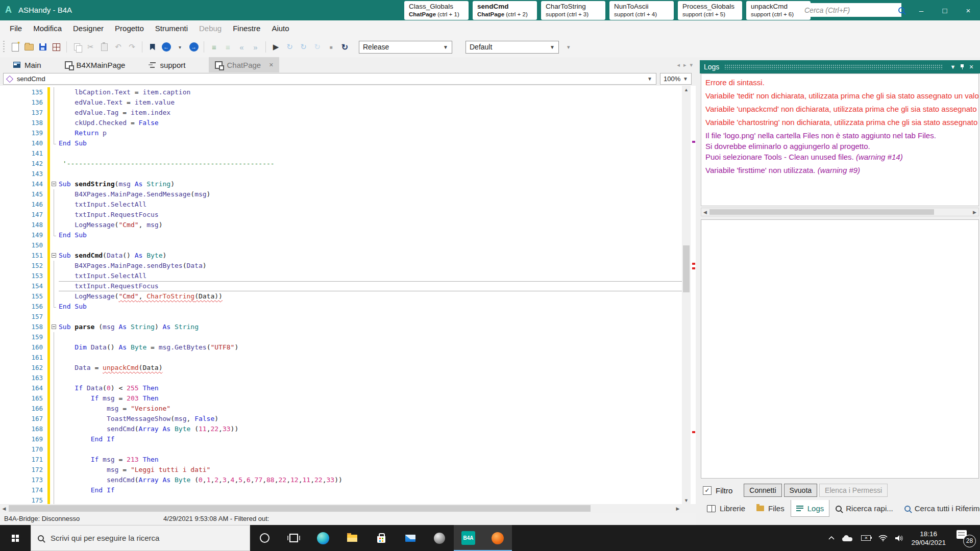  Describe the element at coordinates (953, 67) in the screenshot. I see `window-position-icon: ▼` at that location.